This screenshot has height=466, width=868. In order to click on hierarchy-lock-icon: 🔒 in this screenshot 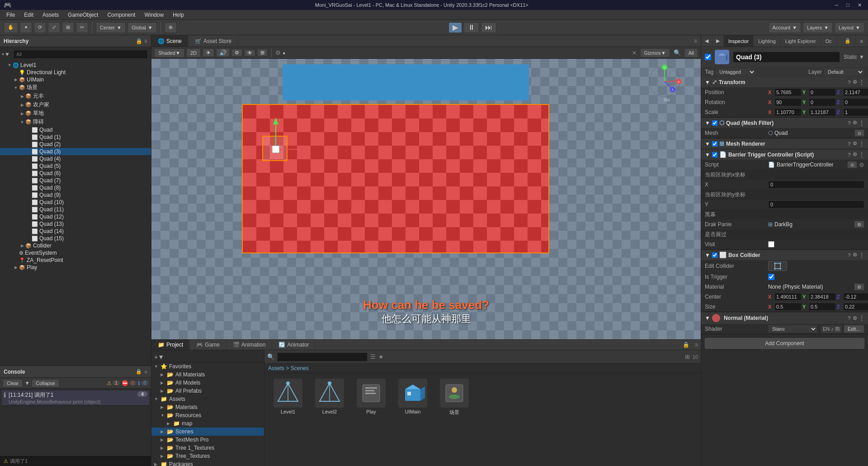, I will do `click(139, 41)`.